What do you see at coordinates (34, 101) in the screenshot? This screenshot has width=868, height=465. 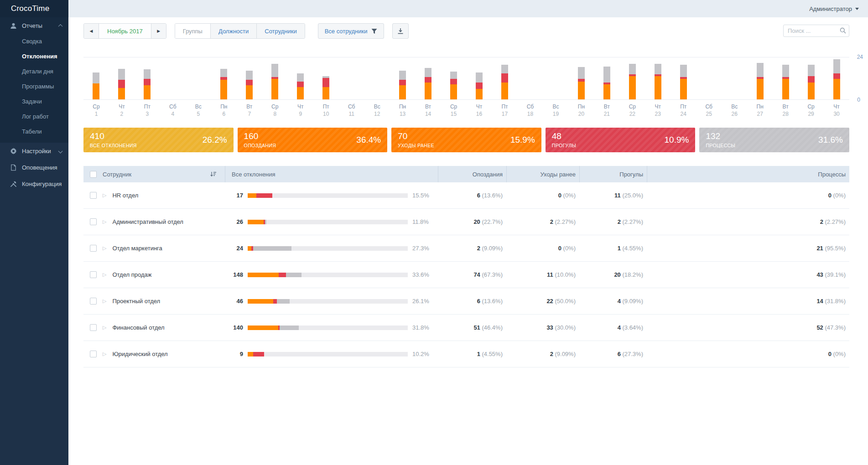 I see `sidebar-item-задачи: Задачи` at bounding box center [34, 101].